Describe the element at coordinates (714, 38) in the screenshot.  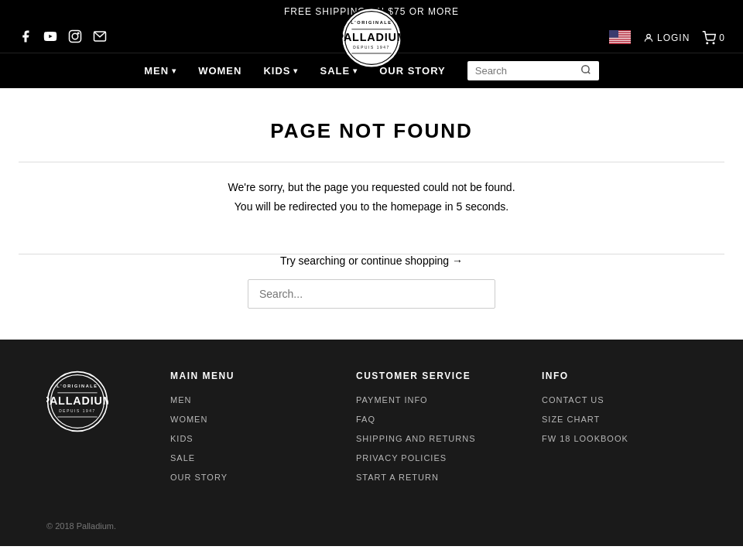
I see `cart-link: 0` at that location.